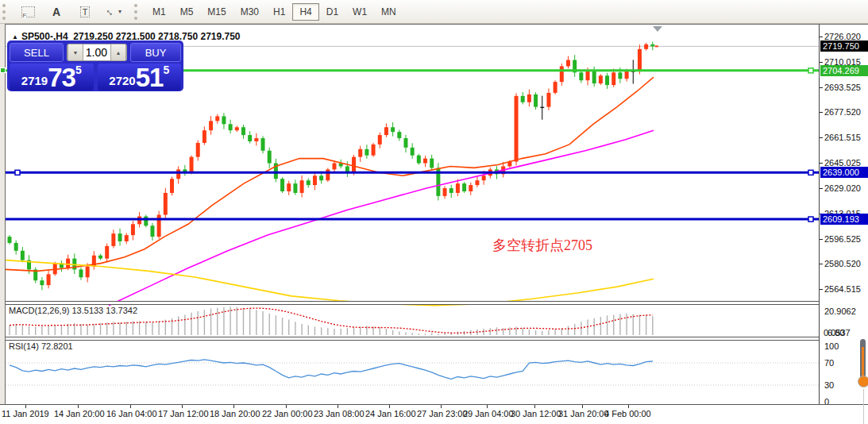  What do you see at coordinates (434, 12) in the screenshot?
I see `toolbar: F A T ↔ ▾ M1M5M15M30H1H4D1W1MN` at bounding box center [434, 12].